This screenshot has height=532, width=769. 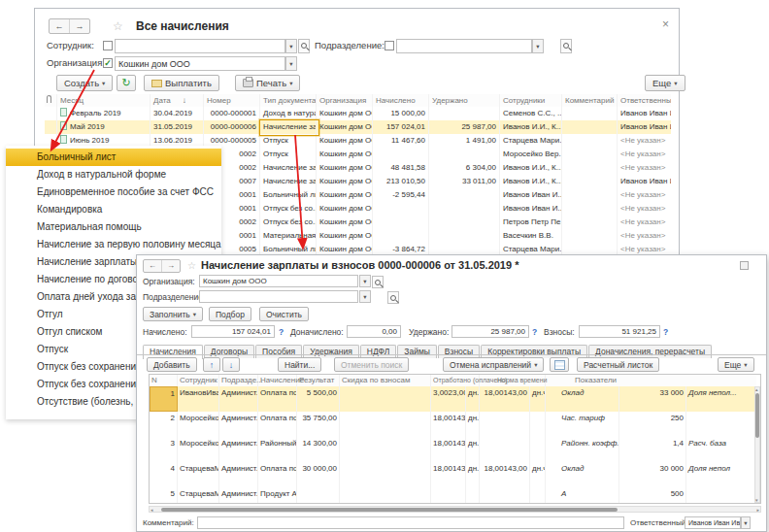 What do you see at coordinates (279, 351) in the screenshot?
I see `tab-benefits: Пособия` at bounding box center [279, 351].